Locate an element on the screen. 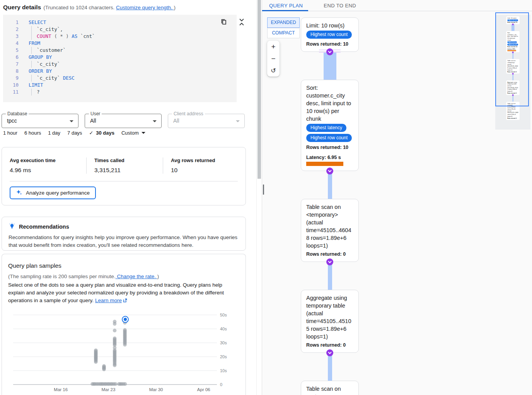 The height and width of the screenshot is (395, 532). y-axis-tick-label: 20s is located at coordinates (223, 357).